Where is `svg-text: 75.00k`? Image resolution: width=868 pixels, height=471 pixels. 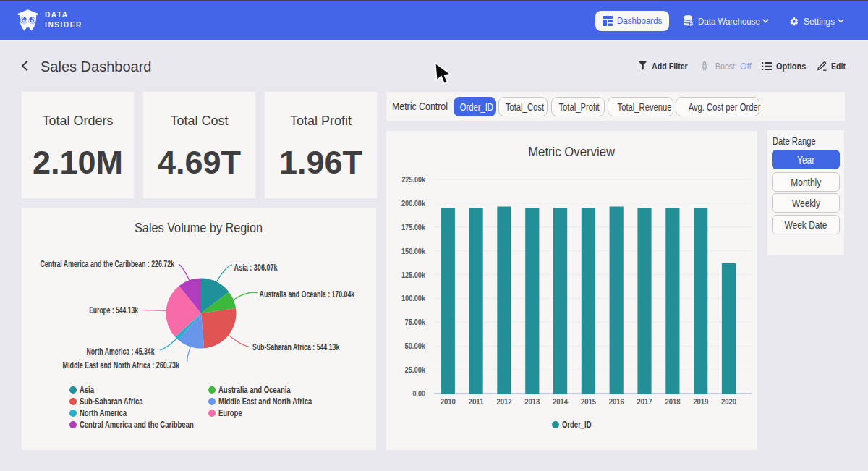 svg-text: 75.00k is located at coordinates (415, 322).